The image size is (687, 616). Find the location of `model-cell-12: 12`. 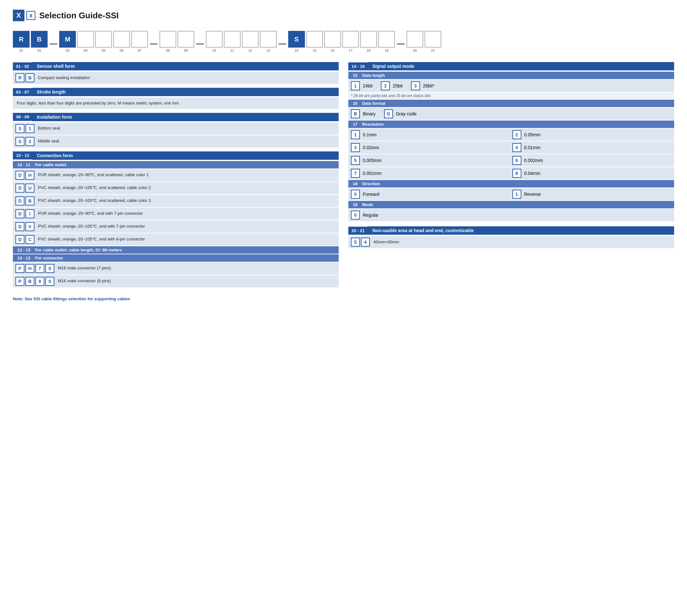

model-cell-12: 12 is located at coordinates (250, 42).